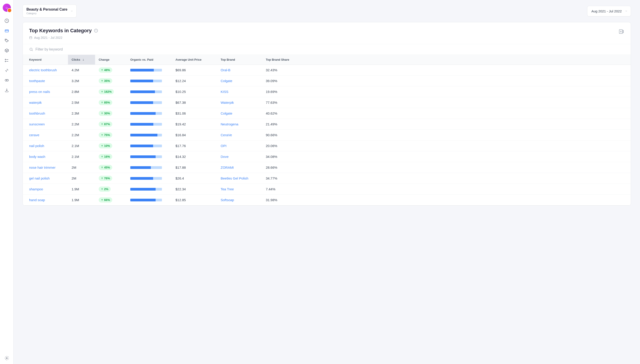 The image size is (640, 364). What do you see at coordinates (240, 102) in the screenshot?
I see `brand-link: Waterpik` at bounding box center [240, 102].